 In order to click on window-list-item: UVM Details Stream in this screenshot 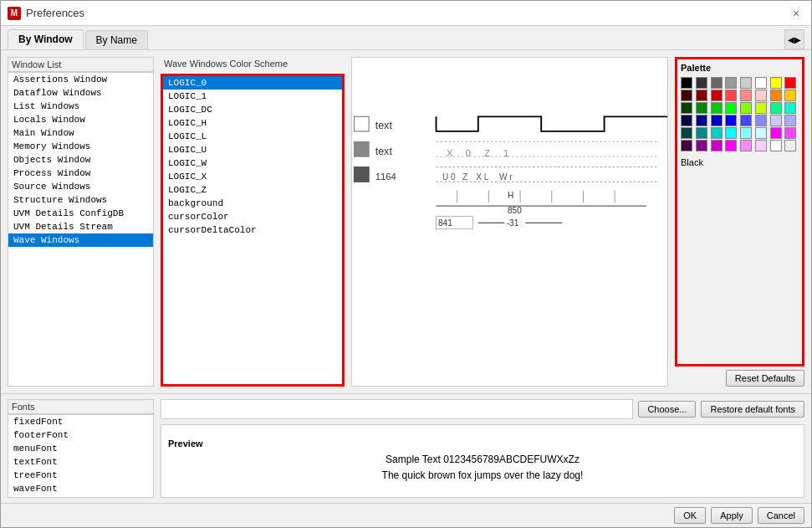, I will do `click(80, 227)`.